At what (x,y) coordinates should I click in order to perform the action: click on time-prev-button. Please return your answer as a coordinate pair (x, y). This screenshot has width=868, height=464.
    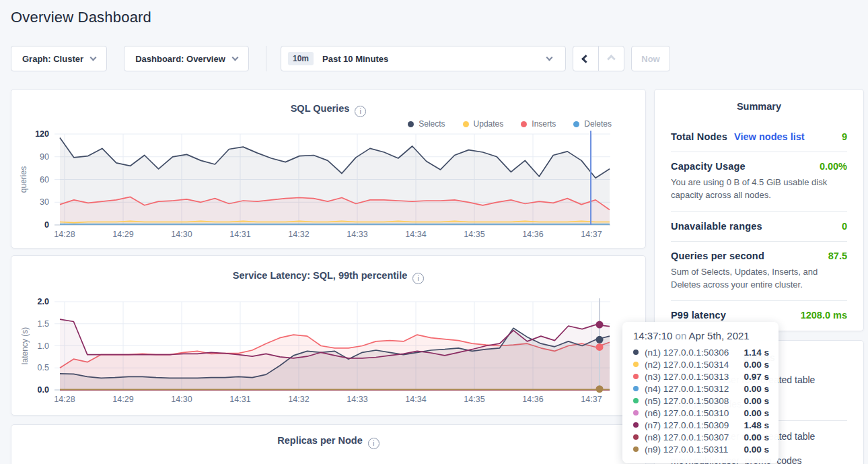
    Looking at the image, I should click on (585, 59).